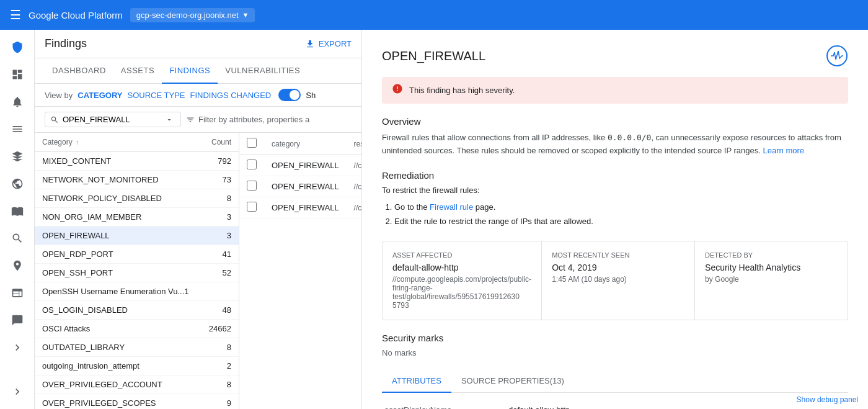 This screenshot has height=409, width=868. What do you see at coordinates (290, 95) in the screenshot?
I see `toggle-switch` at bounding box center [290, 95].